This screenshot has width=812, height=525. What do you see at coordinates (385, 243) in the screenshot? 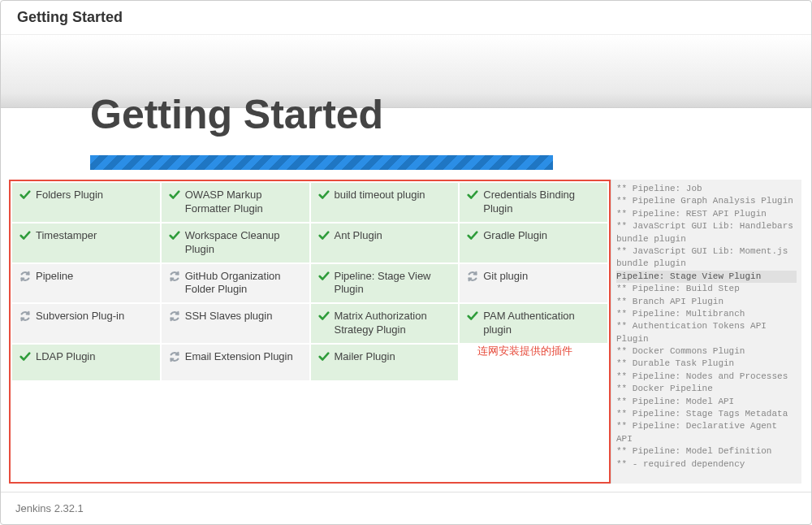
I see `plugin-cell: Ant Plugin` at bounding box center [385, 243].